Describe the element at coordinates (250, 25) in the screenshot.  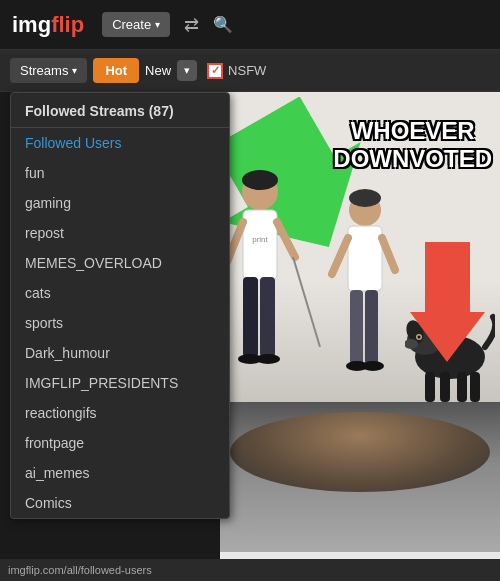
I see `header: imgflip Create ⇄ 🔍` at that location.